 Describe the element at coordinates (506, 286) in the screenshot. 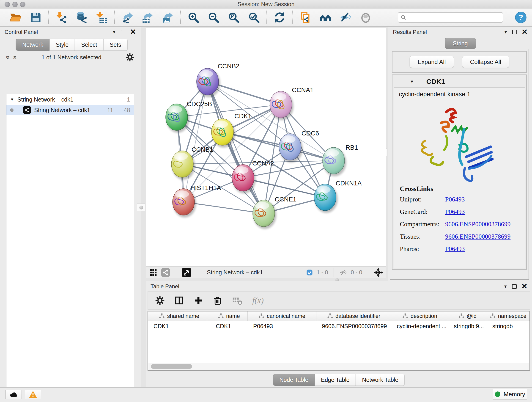

I see `table-menu-icon: ▼` at that location.